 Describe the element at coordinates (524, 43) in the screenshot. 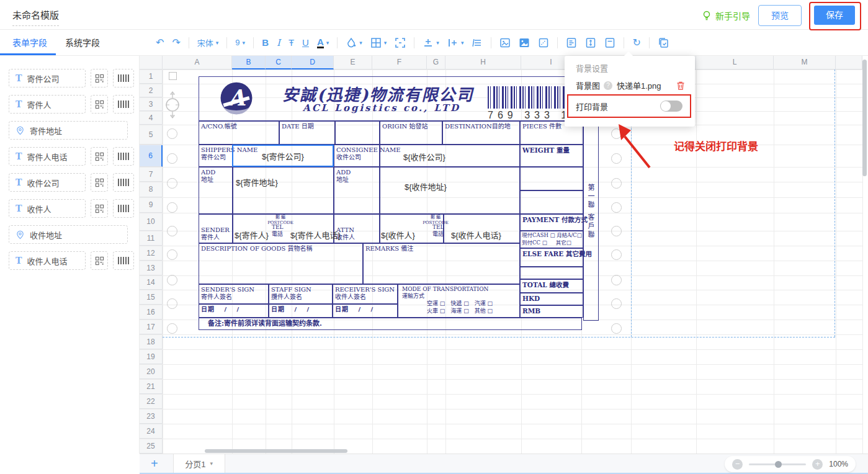

I see `background-image-button` at that location.